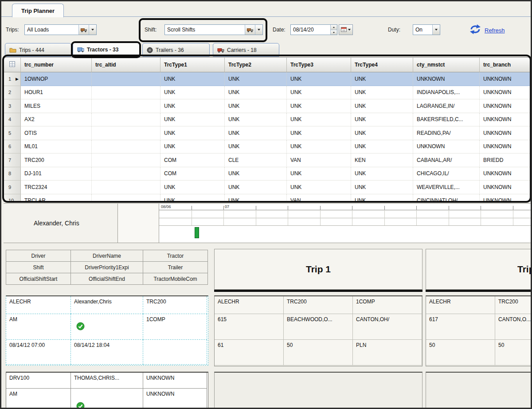 The image size is (532, 409). Describe the element at coordinates (267, 187) in the screenshot. I see `grid-row: 9TRC2324UNKUNKUNKUNKWEAVERVILLE,...UNKNO…` at that location.